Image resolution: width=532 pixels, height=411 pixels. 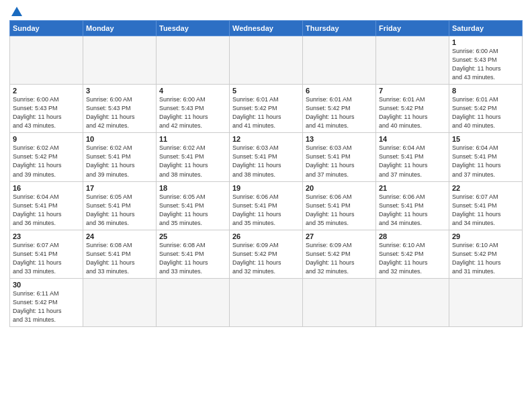 I want to click on calendar-row-6: 30Sunrise: 6:11 AM Sunset: 5:42 PM Dayli…, so click(x=266, y=302).